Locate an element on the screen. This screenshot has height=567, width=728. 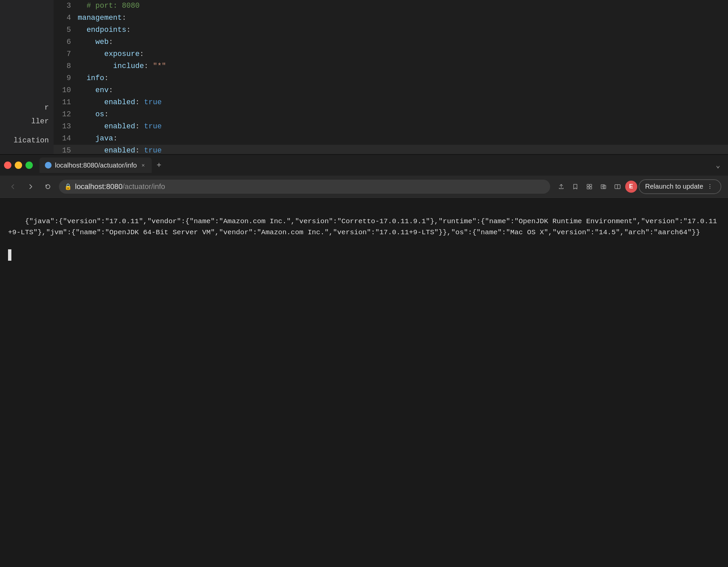
tab-title: localhost:8080/actuator/info is located at coordinates (96, 166).